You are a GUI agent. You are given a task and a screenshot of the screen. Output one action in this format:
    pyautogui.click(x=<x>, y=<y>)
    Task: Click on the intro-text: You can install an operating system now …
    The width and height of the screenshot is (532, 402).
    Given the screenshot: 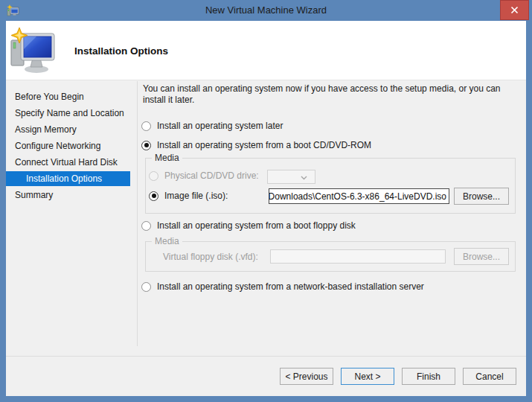 What is the action you would take?
    pyautogui.click(x=333, y=95)
    